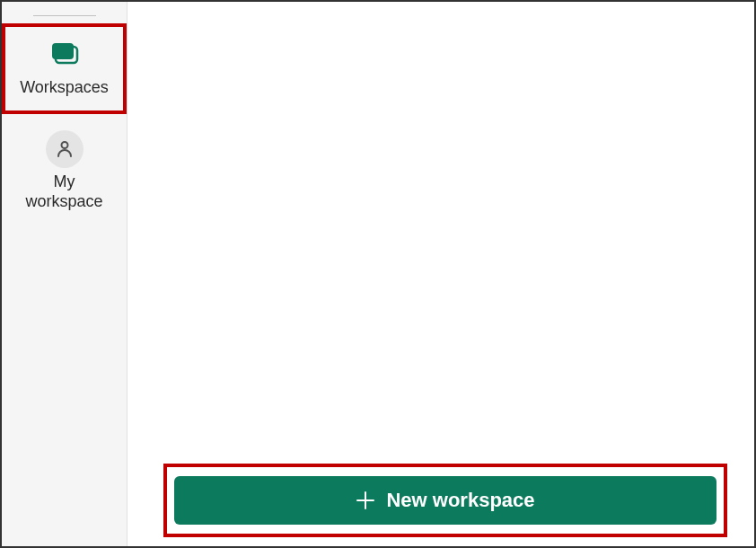 This screenshot has width=756, height=548. I want to click on sidebar-divider, so click(65, 16).